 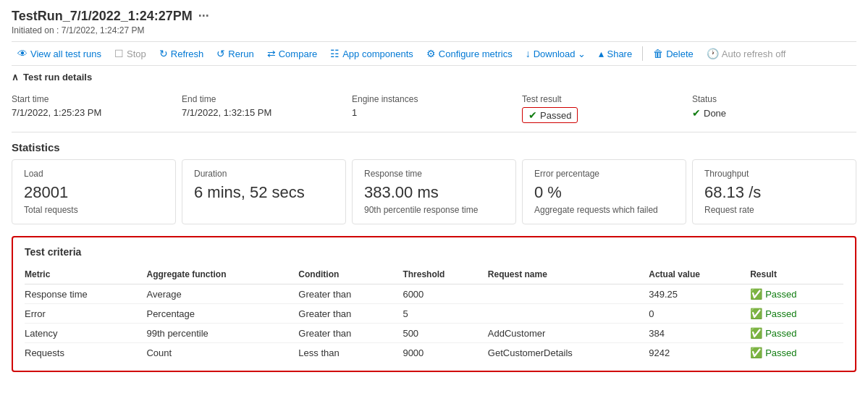 I want to click on passed-badge: ✔ Passed, so click(x=550, y=115).